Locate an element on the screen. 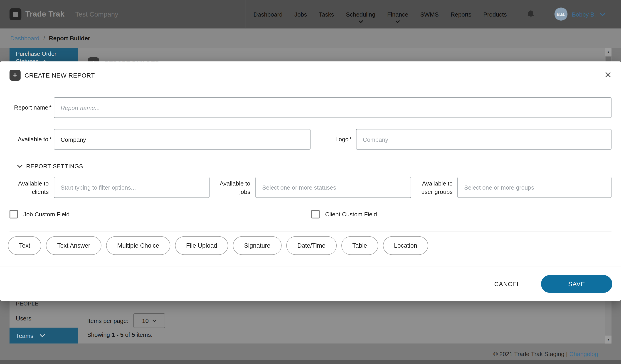 Image resolution: width=621 pixels, height=364 pixels. sidebar-item-teams: Teams is located at coordinates (44, 336).